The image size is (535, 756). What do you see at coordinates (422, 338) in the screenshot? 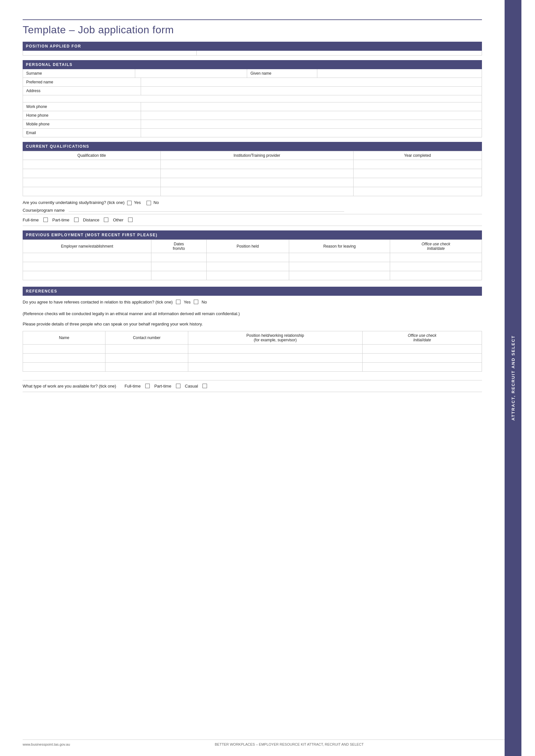
I see `ref-col4-header: Office use check Initial/date` at bounding box center [422, 338].